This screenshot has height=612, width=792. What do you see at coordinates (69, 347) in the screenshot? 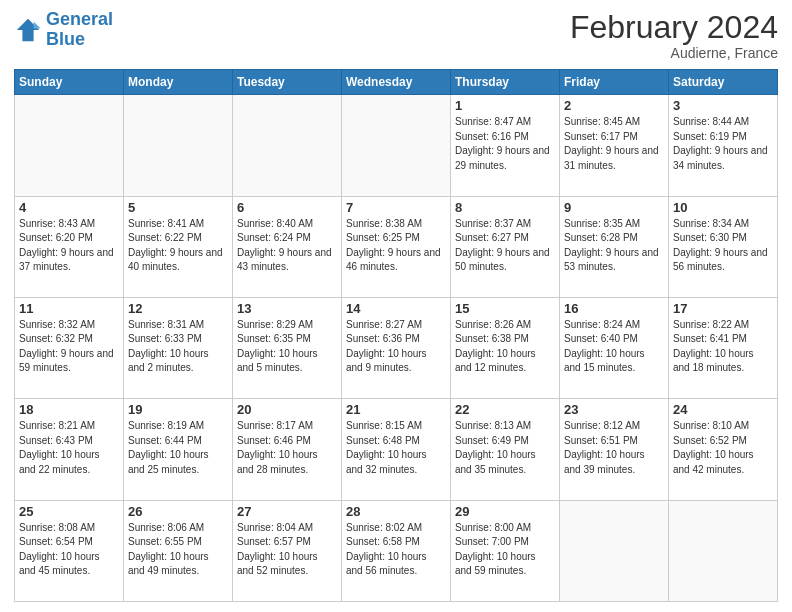
I see `day-info: Sunrise: 8:32 AM Sunset: 6:32 PM Dayligh…` at bounding box center [69, 347].